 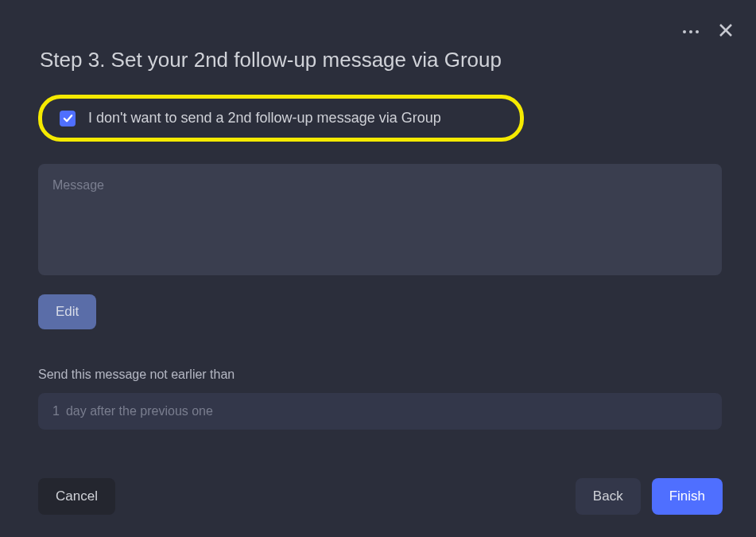 I want to click on optout-label: I don't want to send a 2nd follow-up mes…, so click(x=265, y=118).